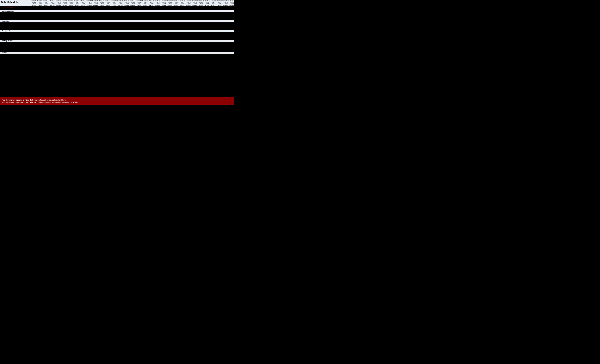 The width and height of the screenshot is (600, 364). I want to click on col-month-11: Month 12, so click(101, 1).